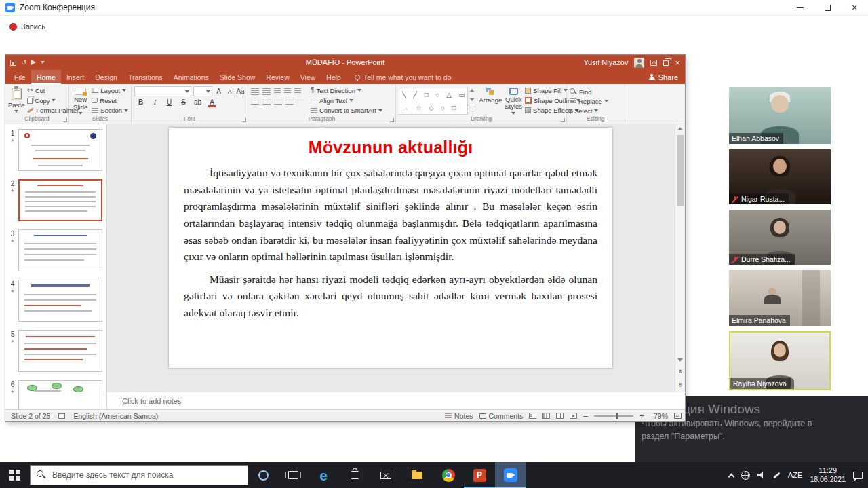 Image resolution: width=868 pixels, height=488 pixels. I want to click on vertical-scrollbar: « », so click(679, 258).